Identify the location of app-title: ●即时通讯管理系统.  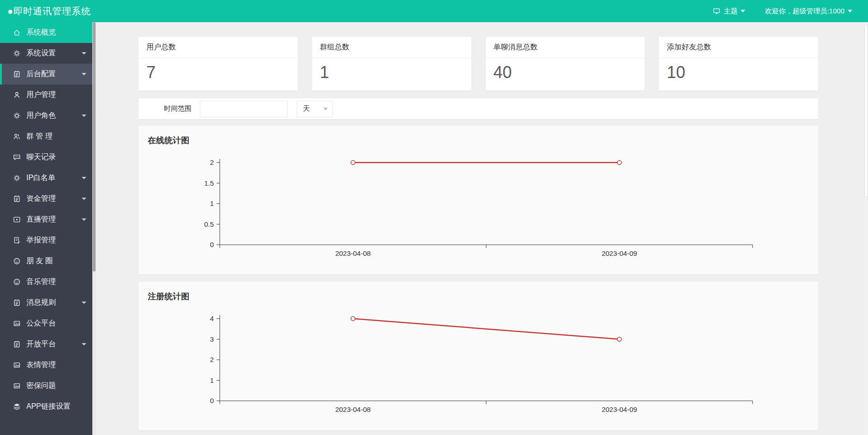
(45, 11).